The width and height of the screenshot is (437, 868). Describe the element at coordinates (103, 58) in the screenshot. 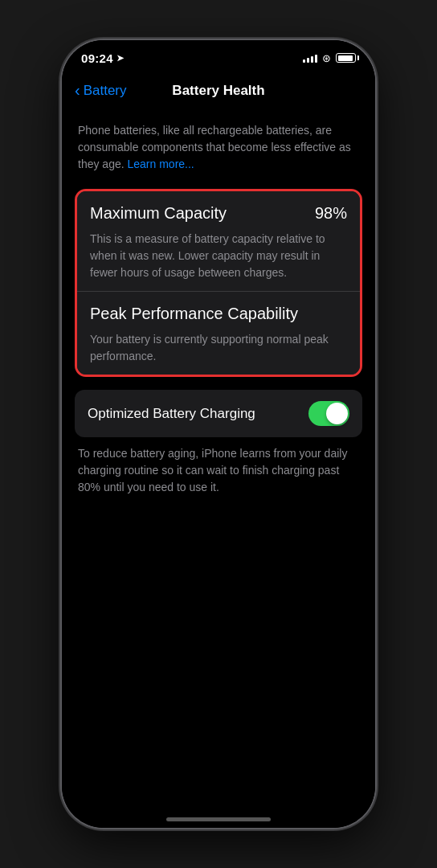

I see `status-time-group: 09:24 ➤` at that location.